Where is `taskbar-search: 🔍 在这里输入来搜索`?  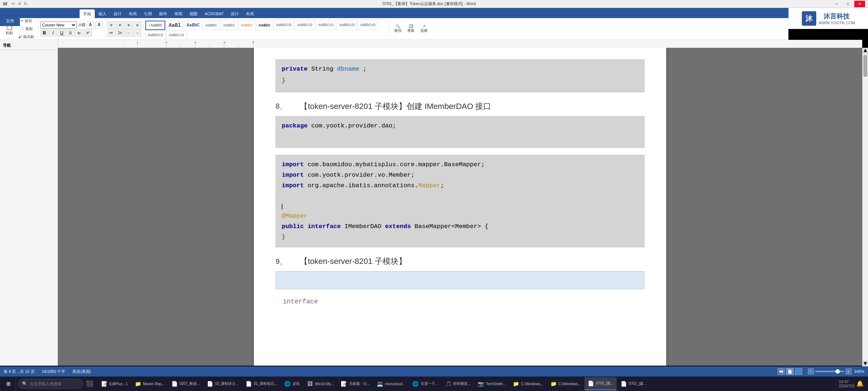 taskbar-search: 🔍 在这里输入来搜索 is located at coordinates (51, 384).